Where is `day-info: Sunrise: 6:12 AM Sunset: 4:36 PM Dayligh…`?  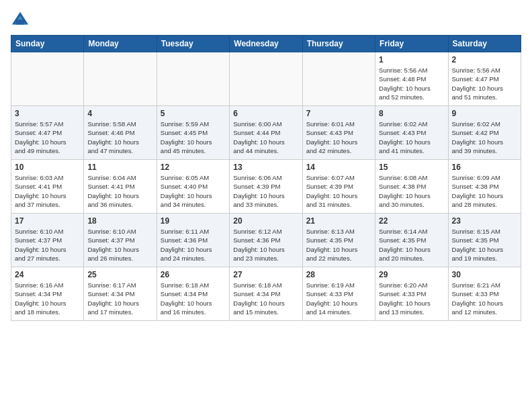
day-info: Sunrise: 6:12 AM Sunset: 4:36 PM Dayligh… is located at coordinates (266, 244).